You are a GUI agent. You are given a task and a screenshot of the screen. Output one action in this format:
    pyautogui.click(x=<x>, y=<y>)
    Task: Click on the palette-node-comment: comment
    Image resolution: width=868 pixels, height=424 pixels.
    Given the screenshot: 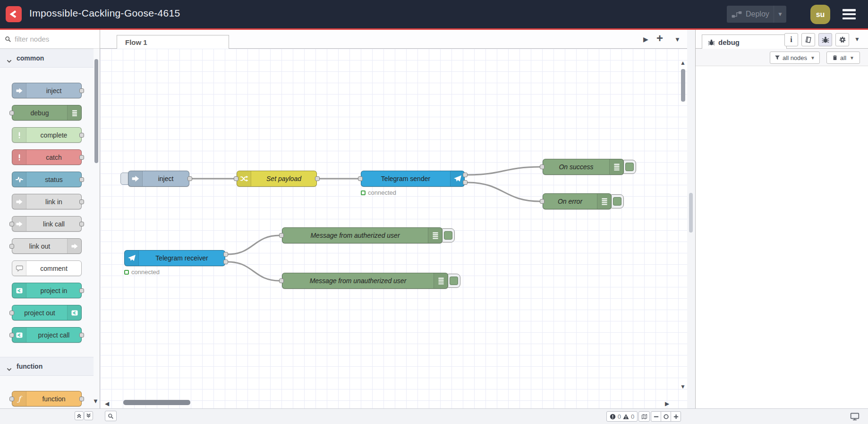 What is the action you would take?
    pyautogui.click(x=47, y=268)
    